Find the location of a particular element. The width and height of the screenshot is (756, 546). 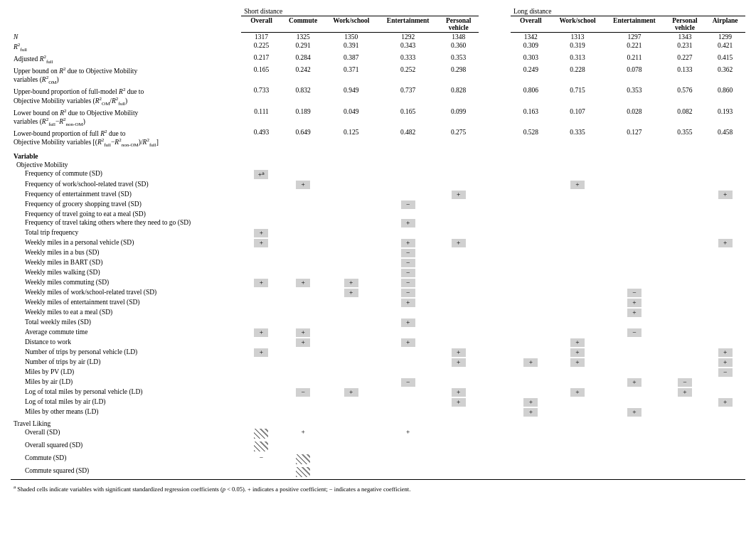

stat-value-cell: 0.298 is located at coordinates (458, 75).